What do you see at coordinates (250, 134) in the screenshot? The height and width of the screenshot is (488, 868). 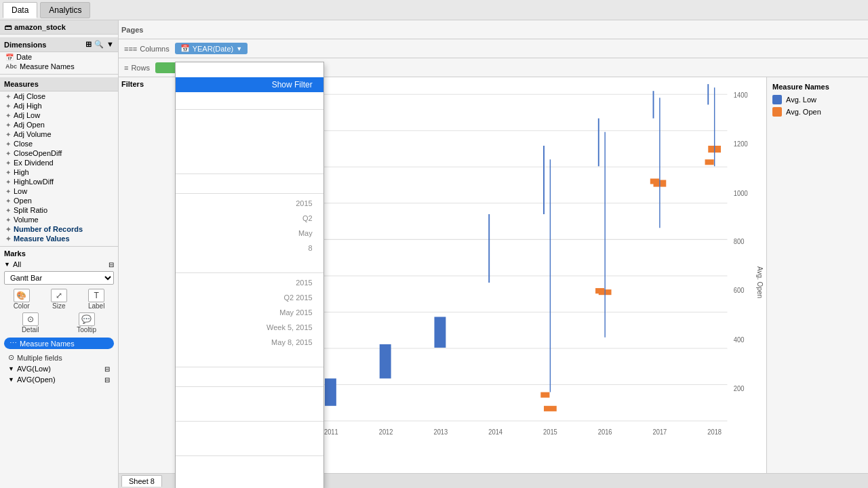 I see `menu-item-format: Format...` at bounding box center [250, 134].